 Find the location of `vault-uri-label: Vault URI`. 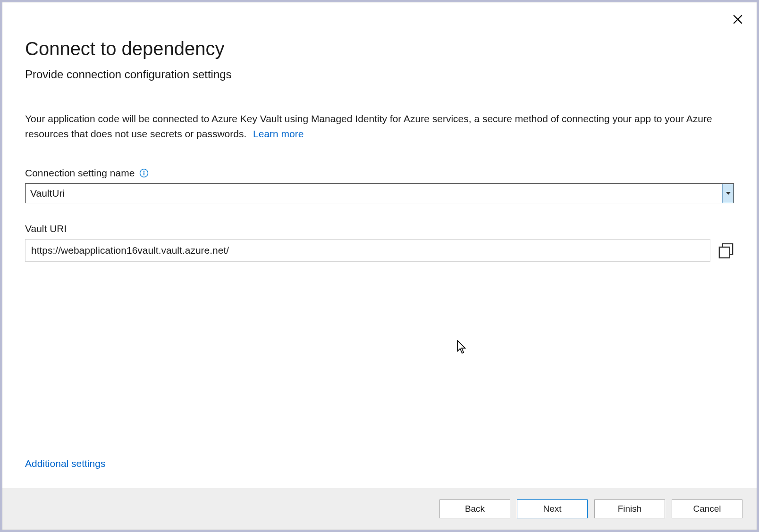

vault-uri-label: Vault URI is located at coordinates (46, 229).